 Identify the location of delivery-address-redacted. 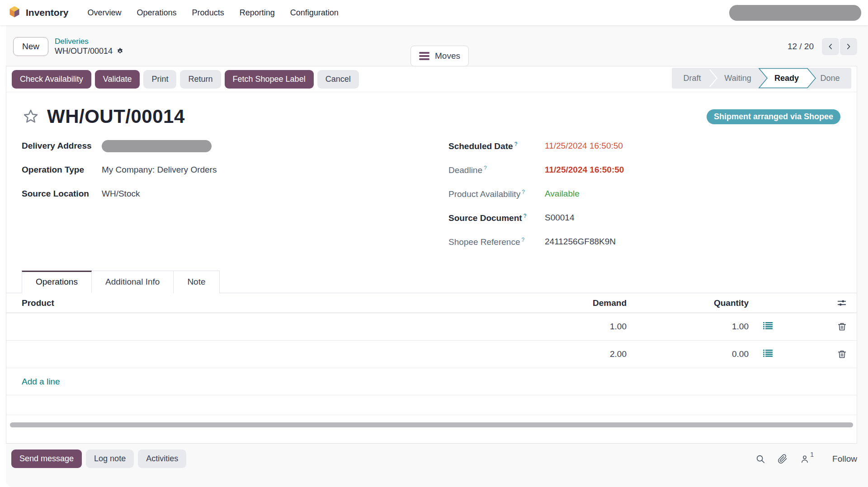
(156, 146).